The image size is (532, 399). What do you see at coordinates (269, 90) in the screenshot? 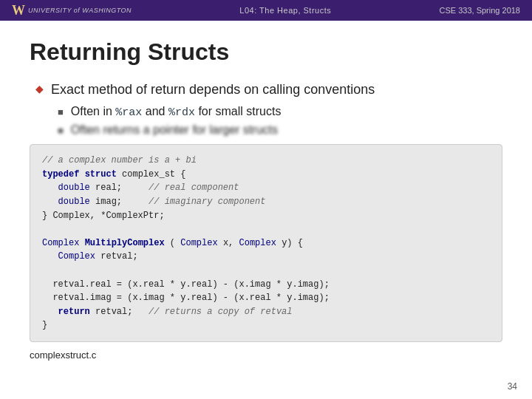
I see `main-bullet: ◆ Exact method of return depends on call…` at bounding box center [269, 90].